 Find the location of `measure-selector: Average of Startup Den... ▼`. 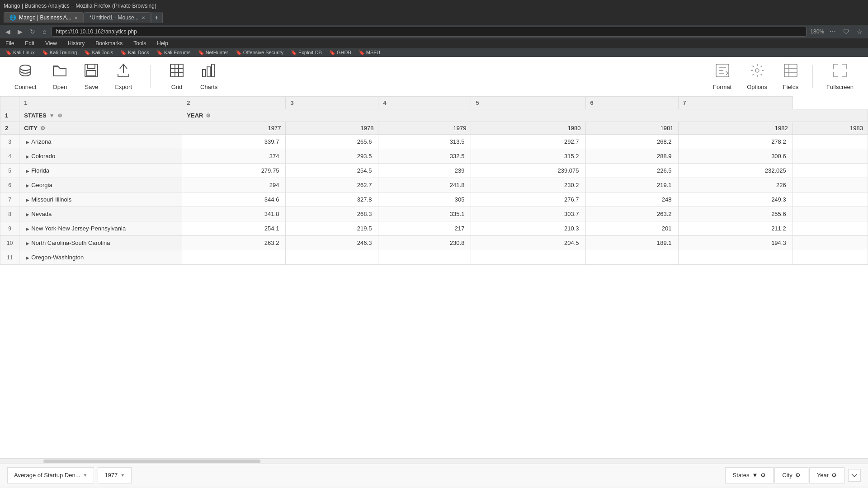

measure-selector: Average of Startup Den... ▼ is located at coordinates (51, 475).